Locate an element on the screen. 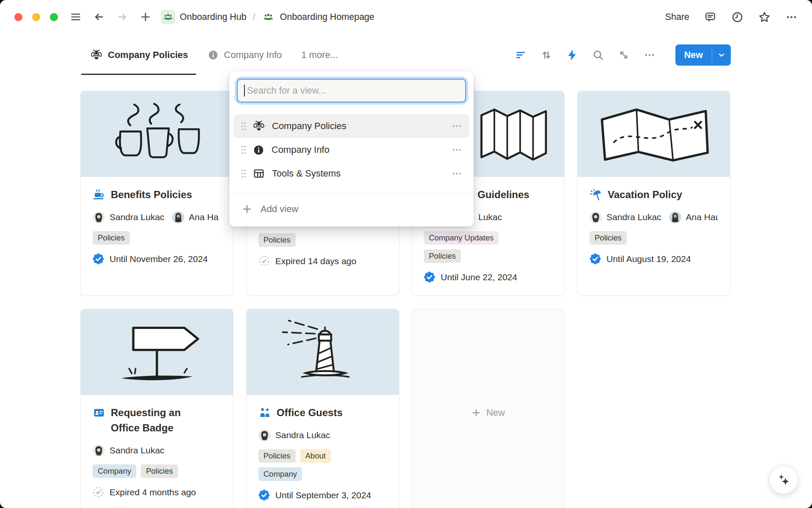  filter-button is located at coordinates (521, 55).